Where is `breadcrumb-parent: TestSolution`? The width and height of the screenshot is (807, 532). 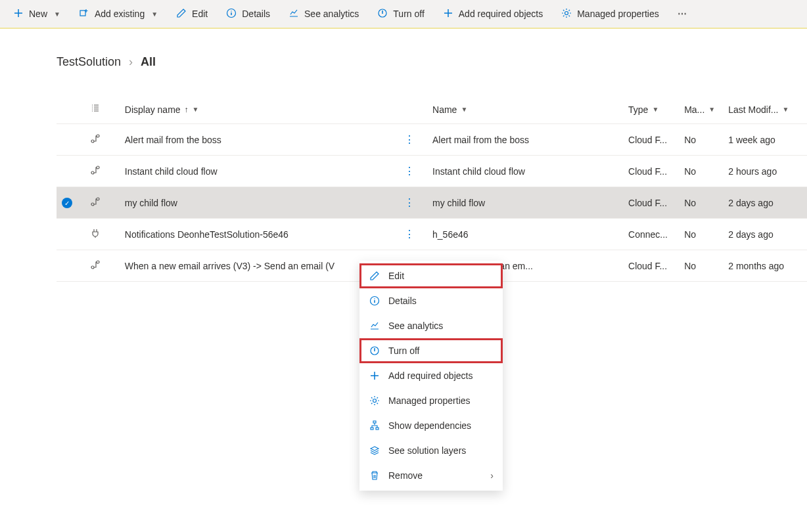
breadcrumb-parent: TestSolution is located at coordinates (89, 62).